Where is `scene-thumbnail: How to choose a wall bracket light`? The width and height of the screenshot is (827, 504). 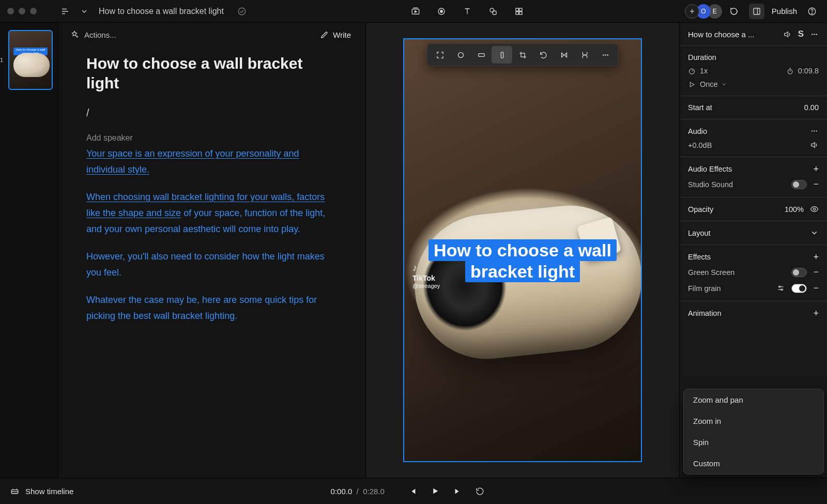 scene-thumbnail: How to choose a wall bracket light is located at coordinates (30, 60).